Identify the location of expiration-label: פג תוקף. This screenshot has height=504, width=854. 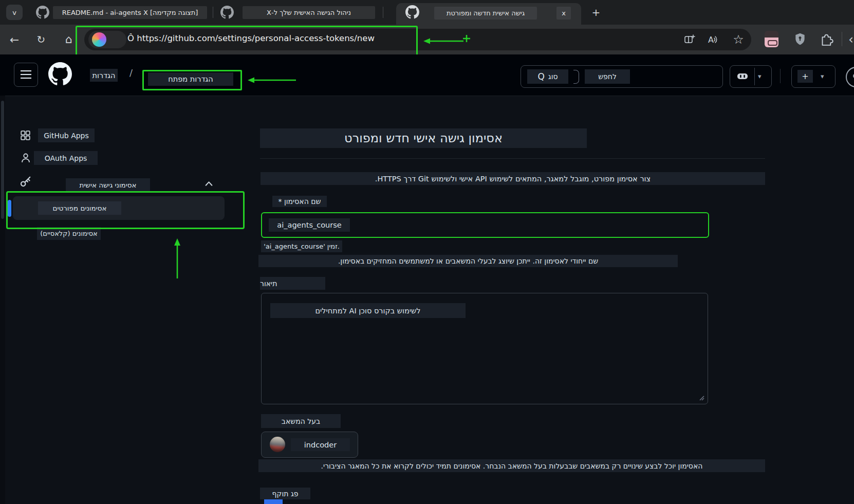
(285, 493).